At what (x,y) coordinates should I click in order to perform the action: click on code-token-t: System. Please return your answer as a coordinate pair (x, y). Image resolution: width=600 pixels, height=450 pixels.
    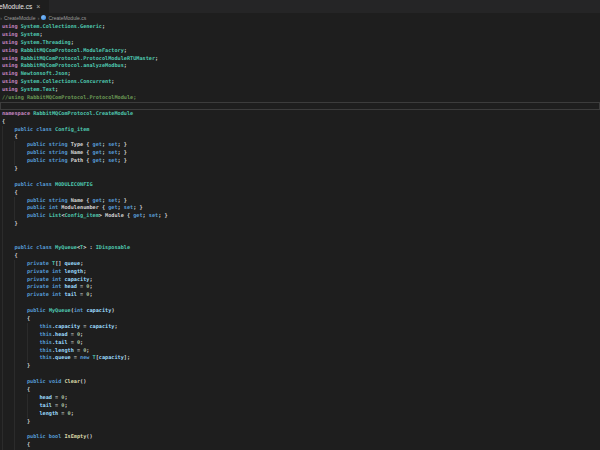
    Looking at the image, I should click on (30, 34).